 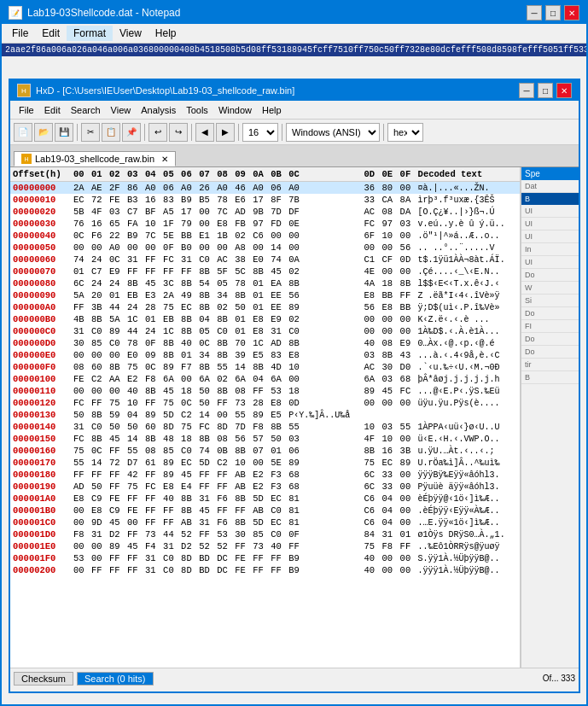 I want to click on hex-byte: 6C, so click(x=370, y=475).